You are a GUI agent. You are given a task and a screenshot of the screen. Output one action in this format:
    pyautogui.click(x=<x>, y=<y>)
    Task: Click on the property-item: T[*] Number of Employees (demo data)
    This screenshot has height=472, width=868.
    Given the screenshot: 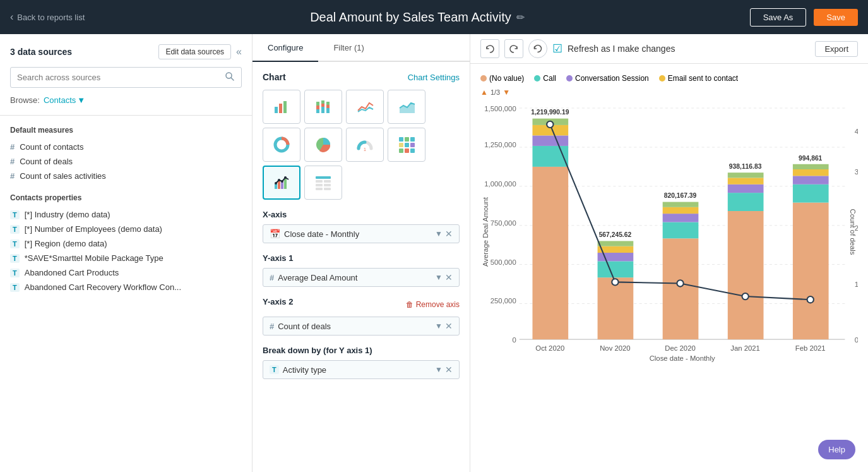 What is the action you would take?
    pyautogui.click(x=126, y=229)
    